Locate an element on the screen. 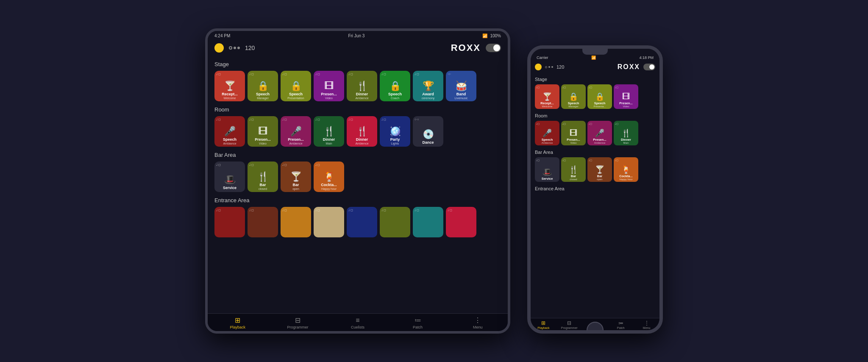 The height and width of the screenshot is (362, 868). cue-cocktail: ♩ ◻ 🍹 Cockta... Happy hour is located at coordinates (329, 177).